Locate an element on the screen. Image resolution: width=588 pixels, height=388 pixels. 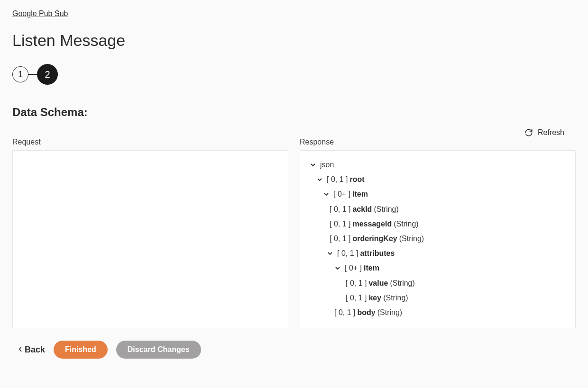
stepper: 1 2 is located at coordinates (294, 74).